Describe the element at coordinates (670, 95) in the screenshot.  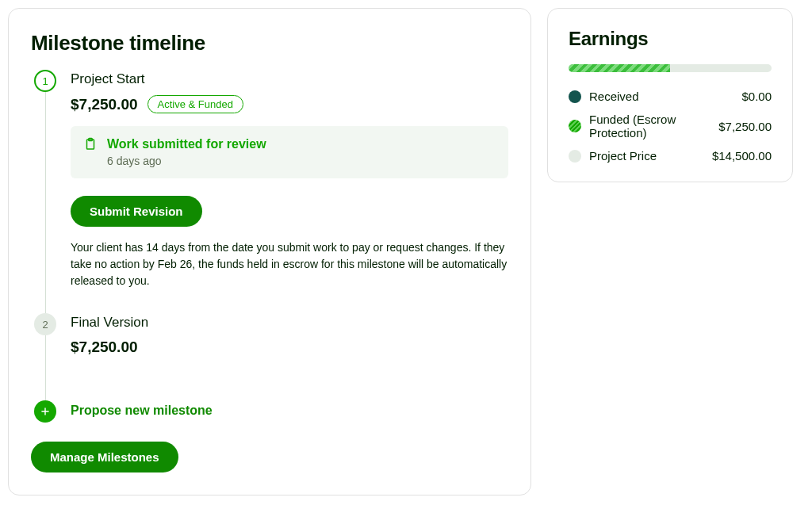
I see `earnings-card: Earnings Received $0.00 Funded (Escrow P…` at that location.